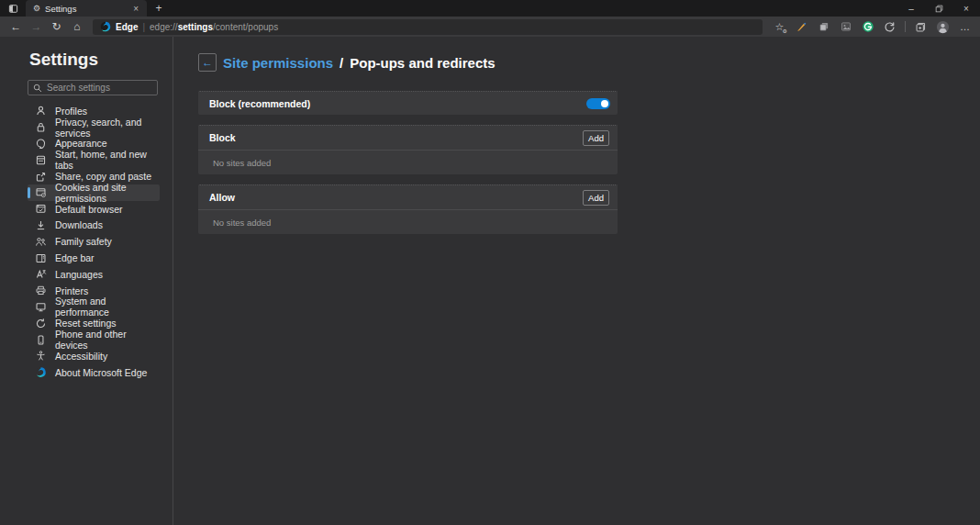 The width and height of the screenshot is (980, 525). I want to click on sidebar-item-about-edge: About Microsoft Edge, so click(94, 373).